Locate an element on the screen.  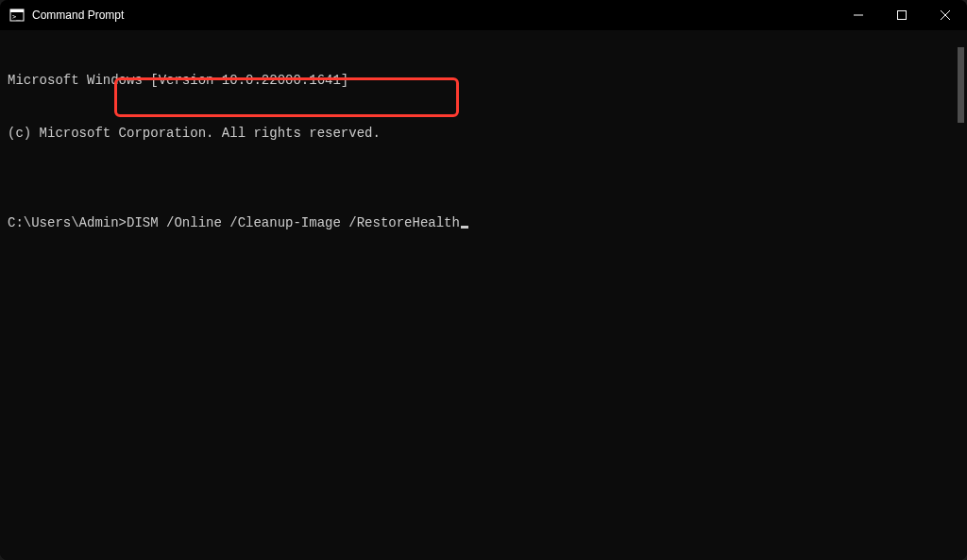
command-text: DISM /Online /Cleanup-Image /RestoreHeal… is located at coordinates (293, 223).